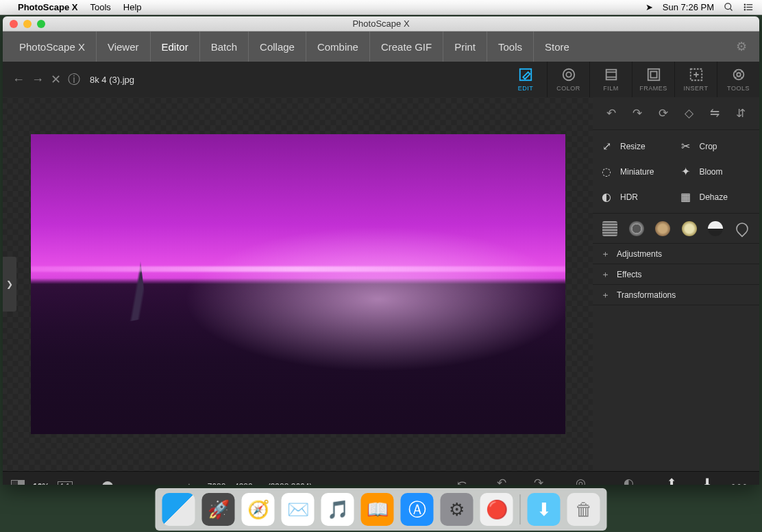  What do you see at coordinates (179, 509) in the screenshot?
I see `dock-finder` at bounding box center [179, 509].